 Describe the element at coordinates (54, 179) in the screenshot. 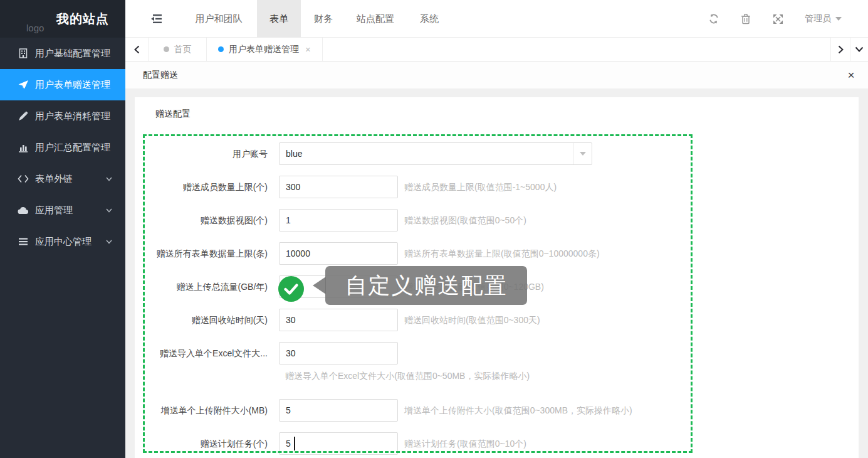

I see `sidebar-item-label: 表单外链` at that location.